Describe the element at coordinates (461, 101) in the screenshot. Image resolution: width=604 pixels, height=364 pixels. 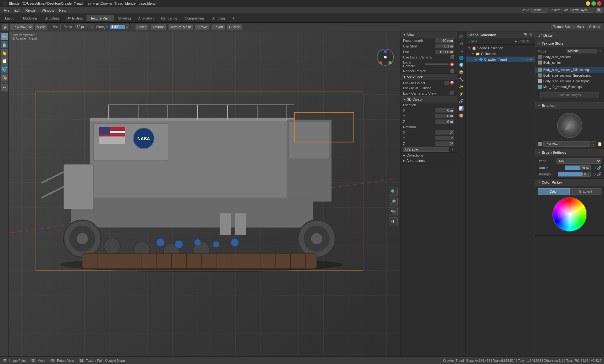
I see `constraints-props-icon: 🔗` at that location.